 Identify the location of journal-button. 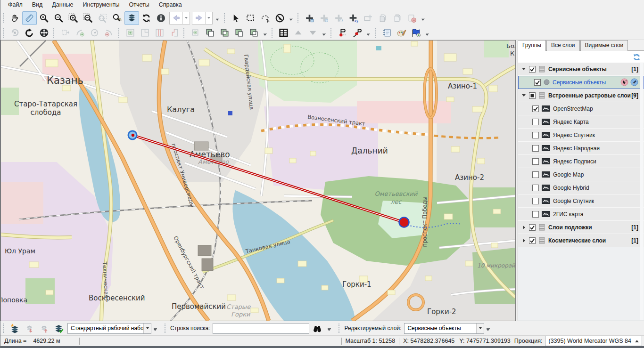
(387, 33).